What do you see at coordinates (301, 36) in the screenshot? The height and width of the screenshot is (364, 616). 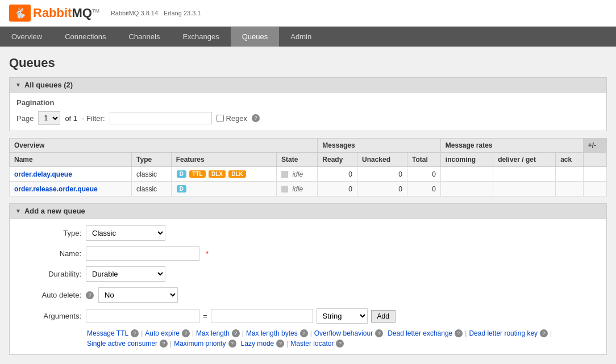 I see `nav-admin: Admin` at bounding box center [301, 36].